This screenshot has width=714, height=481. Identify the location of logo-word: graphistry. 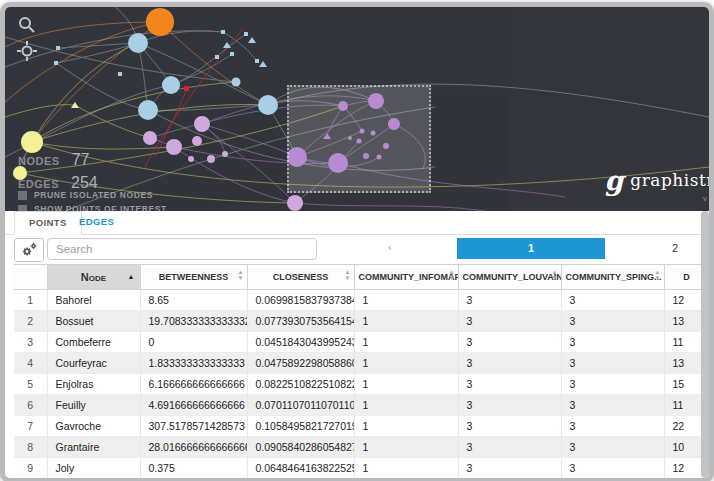
(670, 180).